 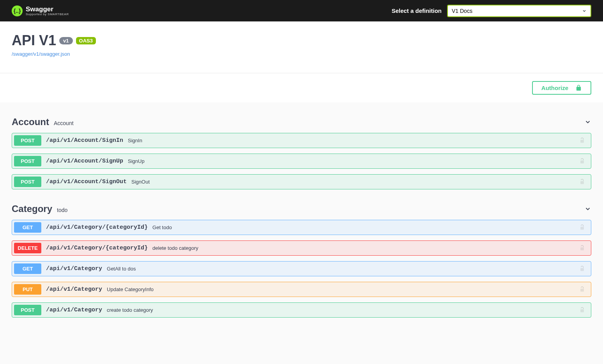 I want to click on topbar: {..} Swagger Supported by SMARTBEAR Sele…, so click(x=302, y=11).